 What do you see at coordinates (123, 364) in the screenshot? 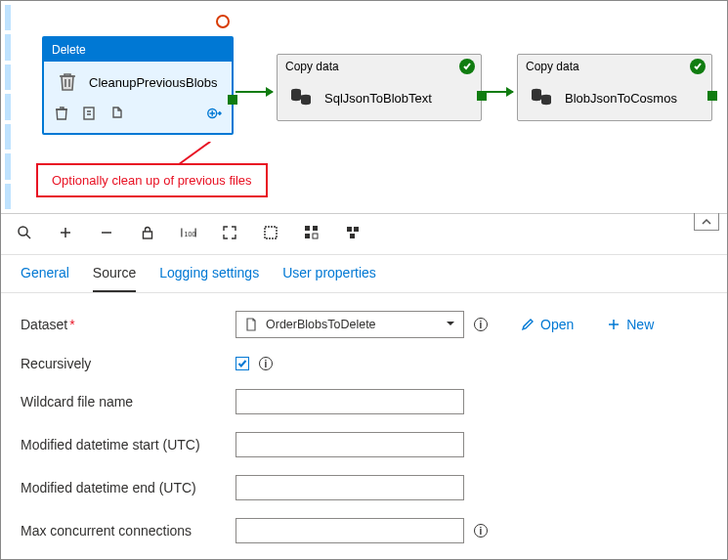
I see `recursively-label: Recursively` at bounding box center [123, 364].